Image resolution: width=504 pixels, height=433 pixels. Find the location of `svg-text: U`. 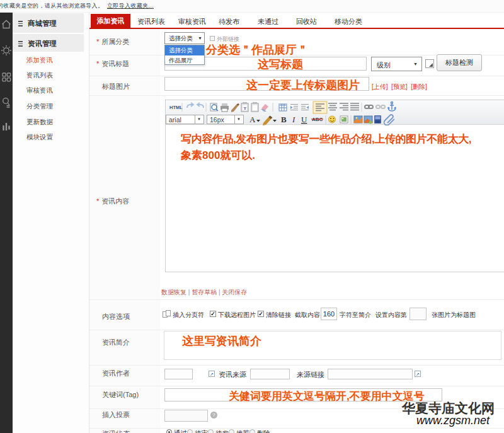

svg-text: U is located at coordinates (304, 120).